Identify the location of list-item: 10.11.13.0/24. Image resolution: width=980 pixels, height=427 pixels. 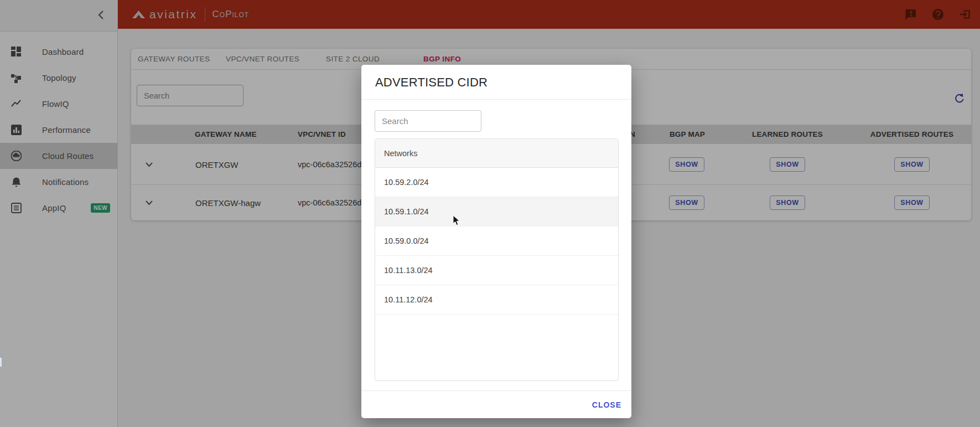
(497, 270).